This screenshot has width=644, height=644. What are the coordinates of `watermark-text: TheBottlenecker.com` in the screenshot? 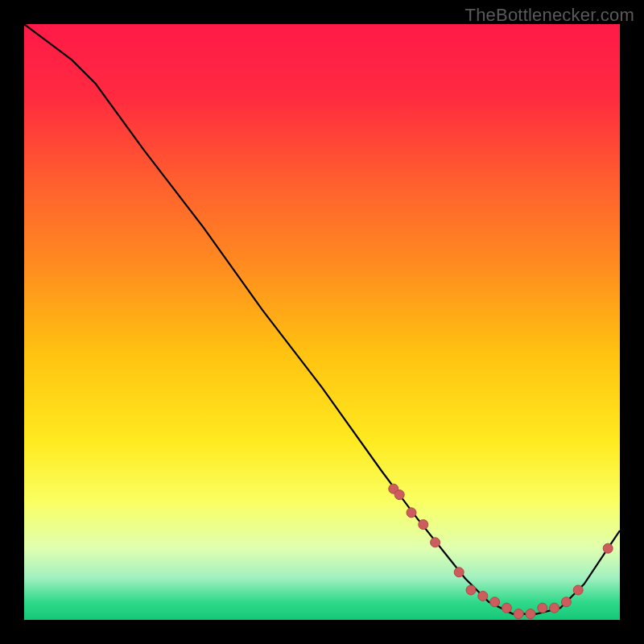 It's located at (550, 15).